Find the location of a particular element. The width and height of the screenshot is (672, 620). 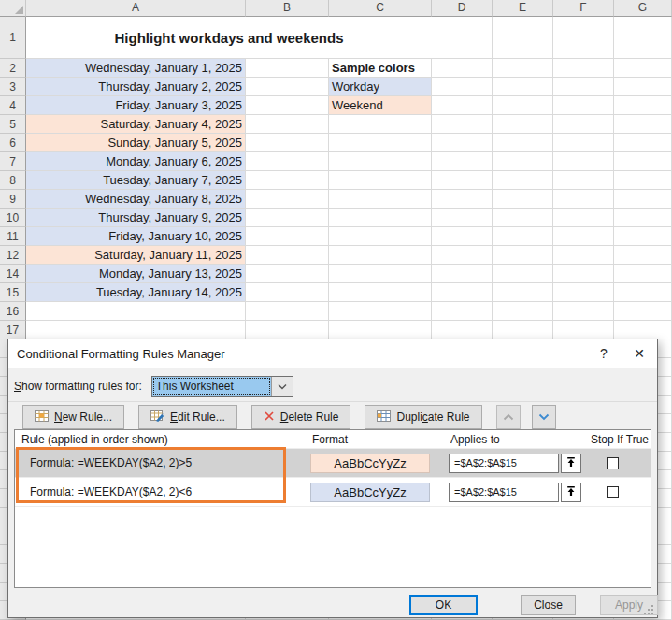

row-header-12: 12 is located at coordinates (13, 255).